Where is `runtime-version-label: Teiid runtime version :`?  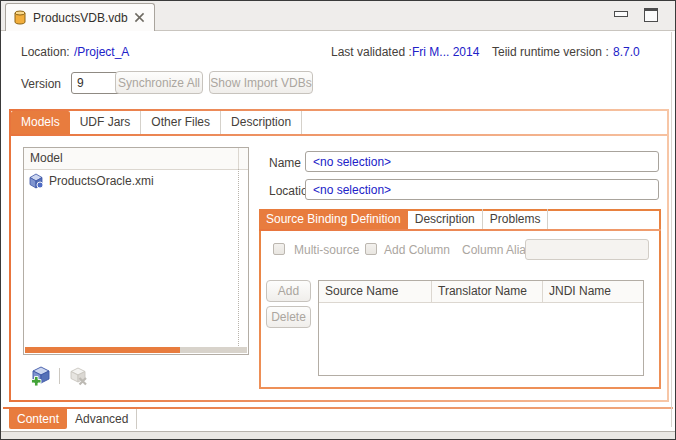
runtime-version-label: Teiid runtime version : is located at coordinates (550, 52).